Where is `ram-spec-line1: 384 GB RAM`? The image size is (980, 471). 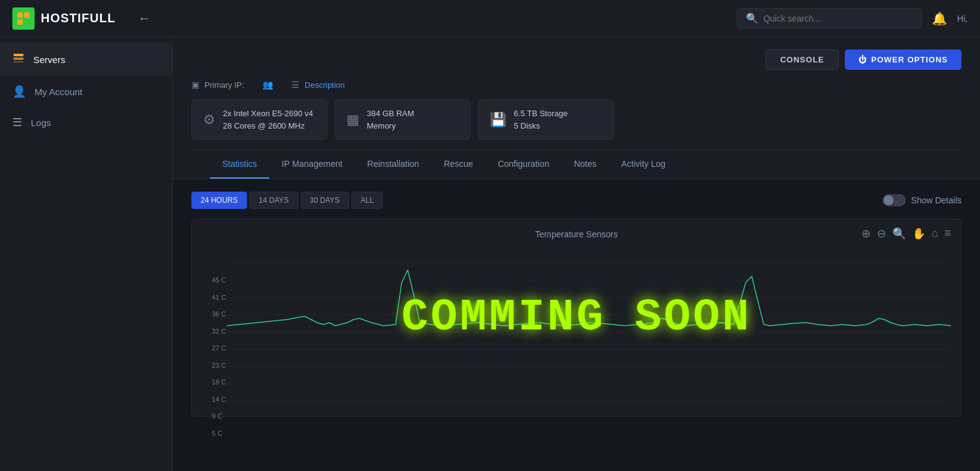
ram-spec-line1: 384 GB RAM is located at coordinates (390, 114).